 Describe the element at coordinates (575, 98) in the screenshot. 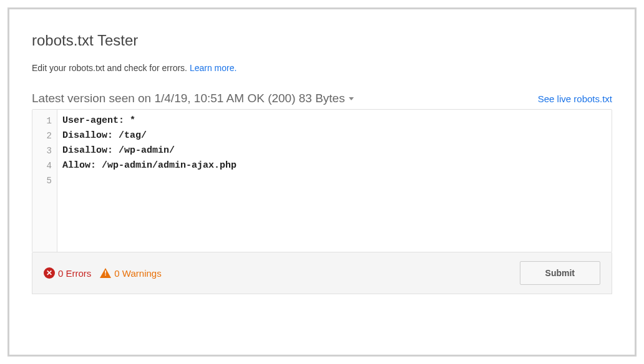

I see `see-live-link: See live robots.txt` at that location.